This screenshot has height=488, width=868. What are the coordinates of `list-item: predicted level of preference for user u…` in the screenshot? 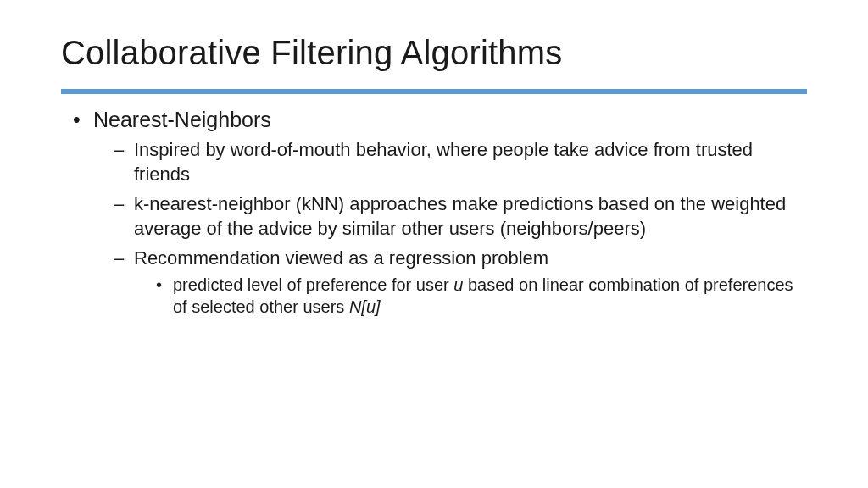 It's located at (481, 296).